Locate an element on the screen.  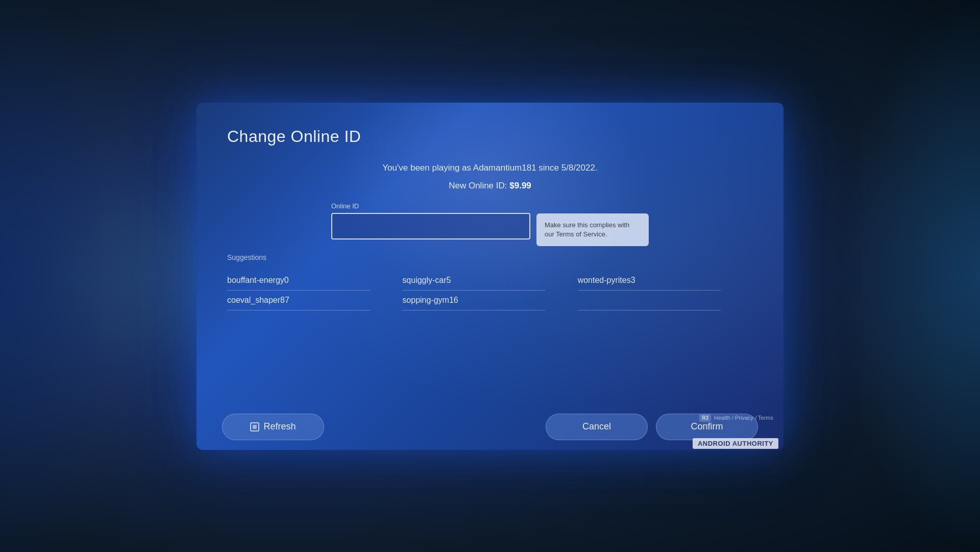
square-icon-inner is located at coordinates (255, 427).